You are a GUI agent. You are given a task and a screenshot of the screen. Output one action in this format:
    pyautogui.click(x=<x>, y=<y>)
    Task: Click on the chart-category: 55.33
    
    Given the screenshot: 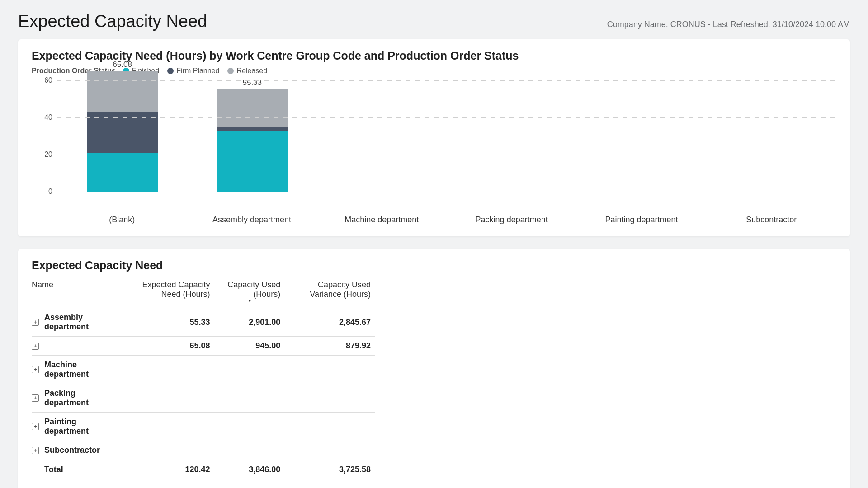 What is the action you would take?
    pyautogui.click(x=252, y=136)
    